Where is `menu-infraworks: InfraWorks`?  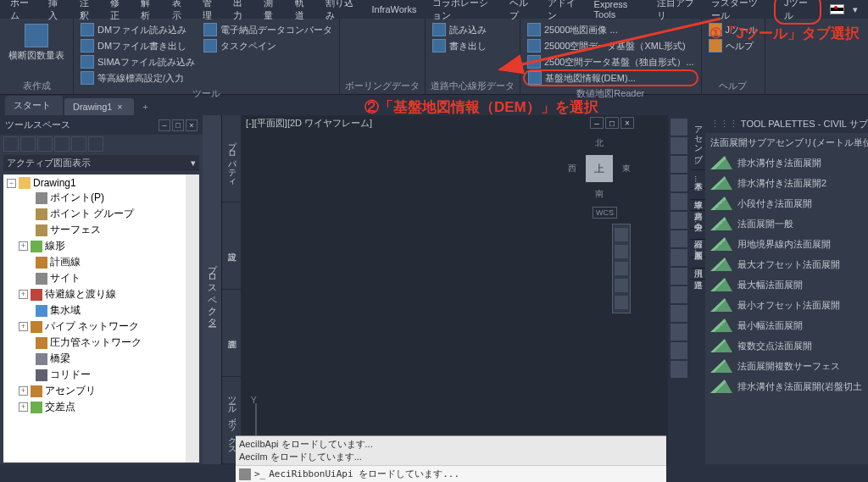
menu-infraworks: InfraWorks is located at coordinates (395, 9).